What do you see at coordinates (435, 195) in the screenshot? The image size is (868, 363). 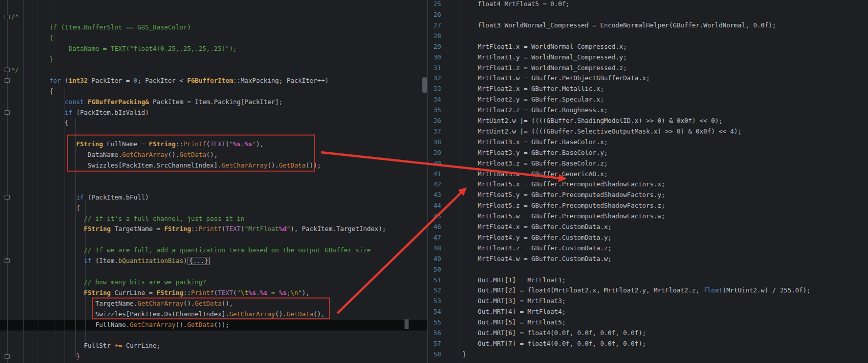 I see `line-number: 43` at bounding box center [435, 195].